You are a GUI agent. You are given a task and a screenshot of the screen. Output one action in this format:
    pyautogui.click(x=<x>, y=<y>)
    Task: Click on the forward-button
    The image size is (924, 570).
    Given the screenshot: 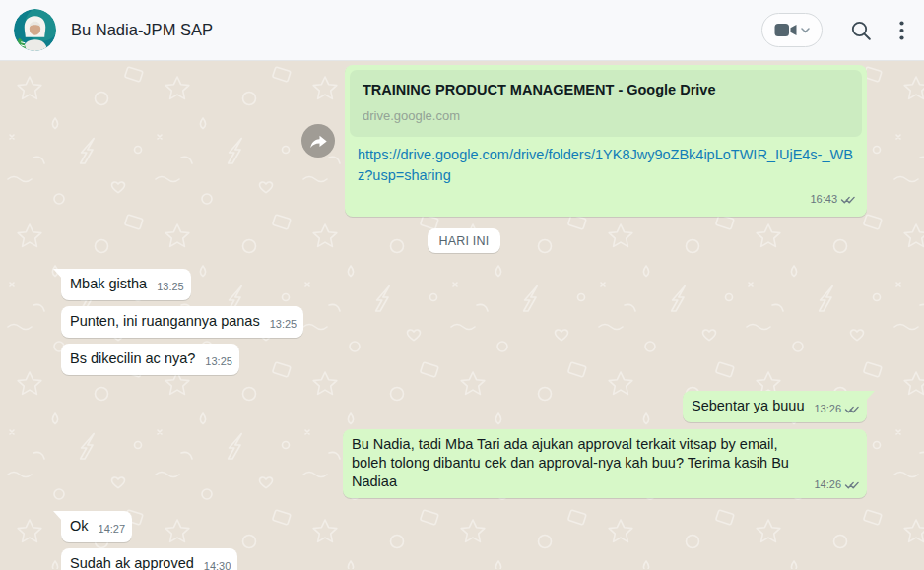 What is the action you would take?
    pyautogui.click(x=318, y=141)
    